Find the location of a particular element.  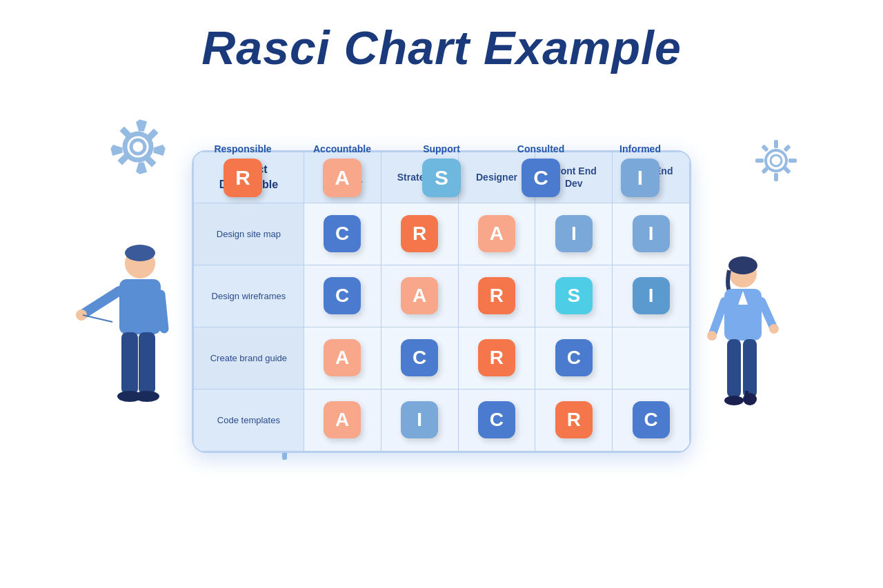

legend-badge-S: S is located at coordinates (442, 178).